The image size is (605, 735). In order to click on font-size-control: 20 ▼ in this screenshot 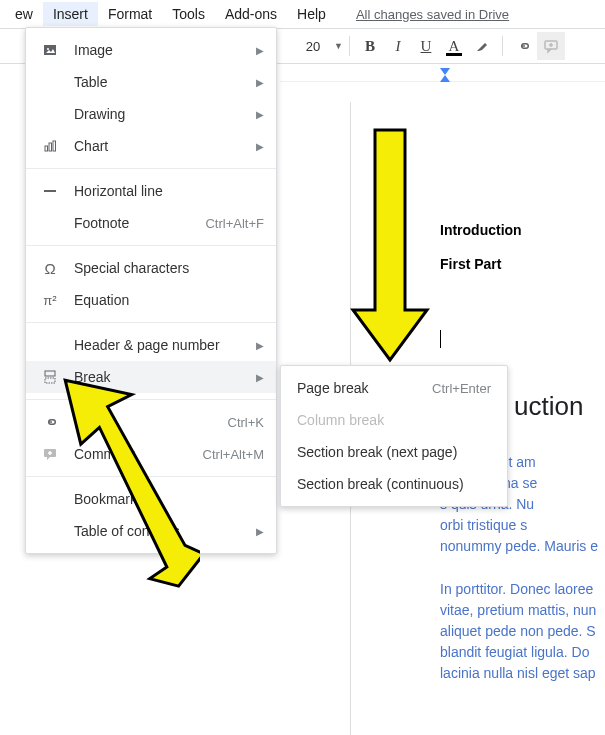, I will do `click(320, 46)`.